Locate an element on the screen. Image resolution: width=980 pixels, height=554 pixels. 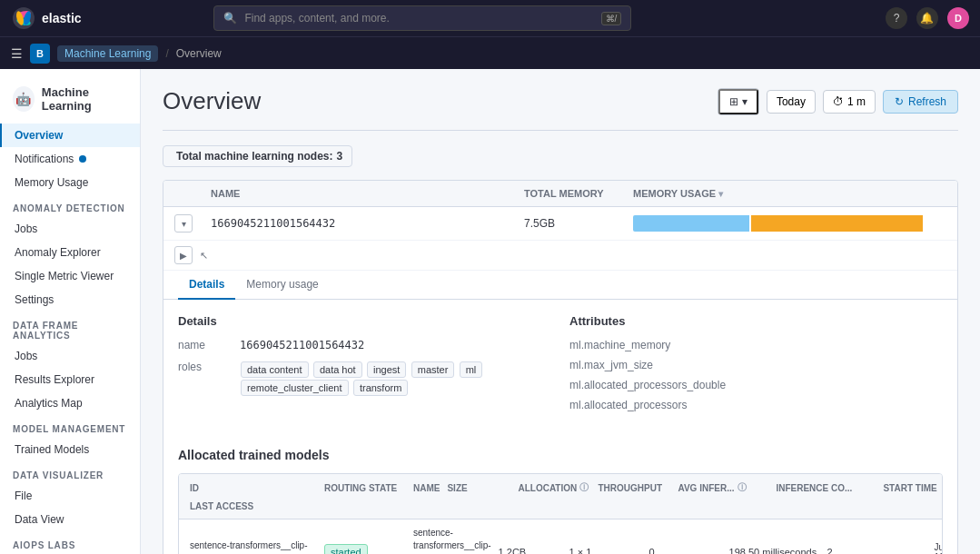
sidebar-item-dfa-jobs: Jobs is located at coordinates (70, 356).